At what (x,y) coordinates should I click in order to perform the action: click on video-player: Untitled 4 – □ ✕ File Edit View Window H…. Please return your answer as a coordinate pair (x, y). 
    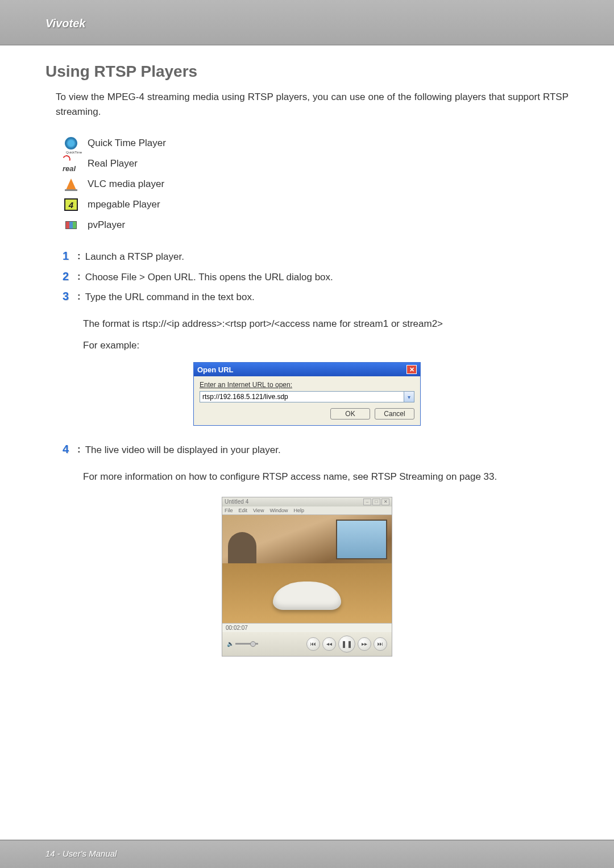
    Looking at the image, I should click on (307, 576).